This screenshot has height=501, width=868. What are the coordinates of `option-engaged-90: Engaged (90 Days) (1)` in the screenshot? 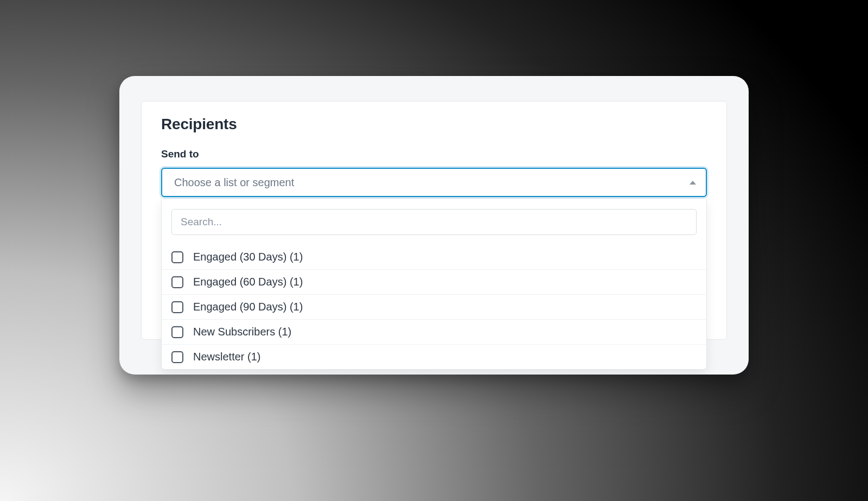 It's located at (434, 307).